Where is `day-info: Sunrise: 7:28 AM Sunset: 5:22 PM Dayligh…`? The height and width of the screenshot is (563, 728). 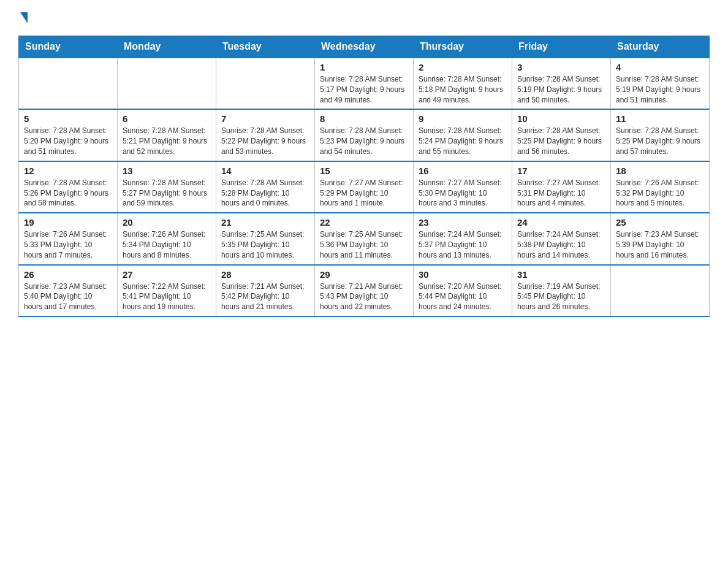 day-info: Sunrise: 7:28 AM Sunset: 5:22 PM Dayligh… is located at coordinates (265, 141).